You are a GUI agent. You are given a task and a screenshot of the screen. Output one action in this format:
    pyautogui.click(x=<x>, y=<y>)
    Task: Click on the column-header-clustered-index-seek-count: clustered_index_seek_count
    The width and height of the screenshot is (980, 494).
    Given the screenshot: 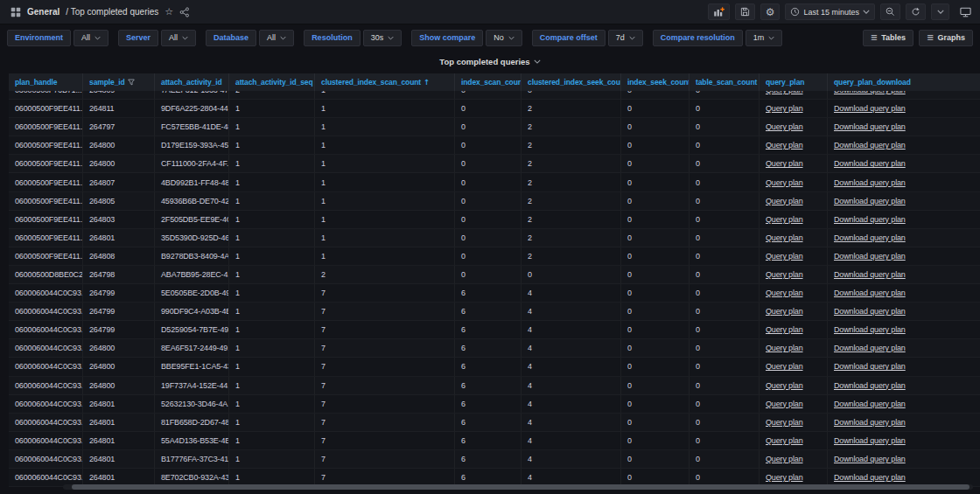 What is the action you would take?
    pyautogui.click(x=571, y=82)
    